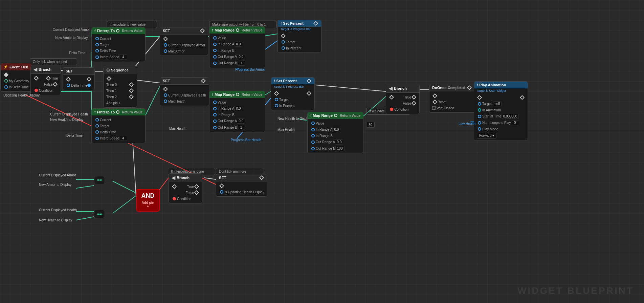 The image size is (644, 303). I want to click on set-armor-value-label: Current Displayed Armor, so click(187, 45).